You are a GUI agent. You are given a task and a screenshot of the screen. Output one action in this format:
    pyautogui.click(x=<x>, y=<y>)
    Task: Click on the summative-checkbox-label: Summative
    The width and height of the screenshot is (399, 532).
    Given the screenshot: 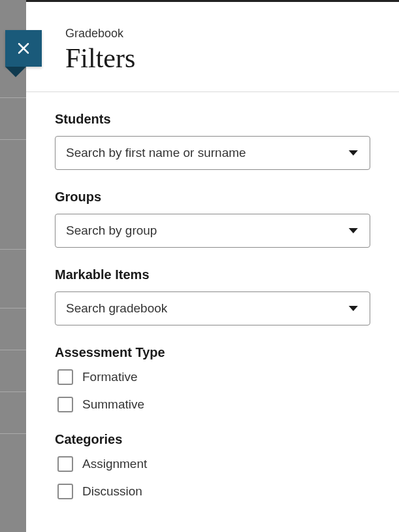 What is the action you would take?
    pyautogui.click(x=114, y=405)
    